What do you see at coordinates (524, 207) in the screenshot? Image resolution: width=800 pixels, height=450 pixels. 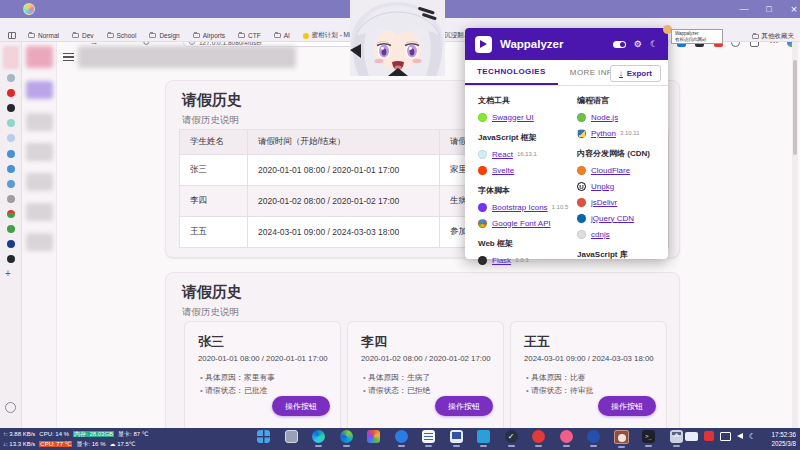 I see `tech-item: Bootstrap Icons1.10.5` at bounding box center [524, 207].